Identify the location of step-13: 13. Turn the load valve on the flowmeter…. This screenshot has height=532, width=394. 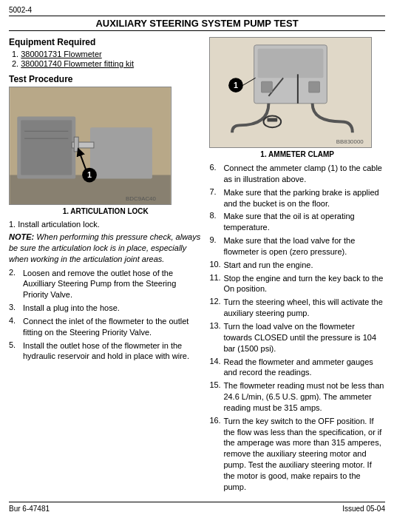
(297, 337).